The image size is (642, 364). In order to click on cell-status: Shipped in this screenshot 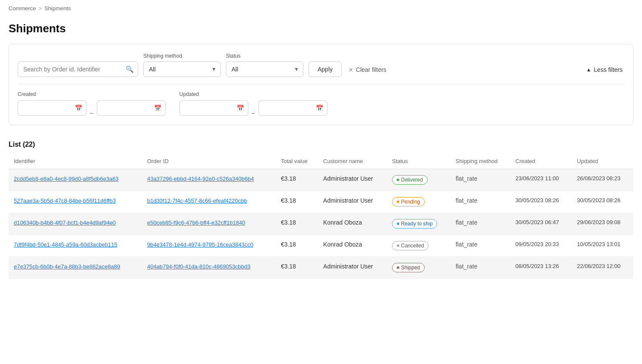, I will do `click(419, 268)`.